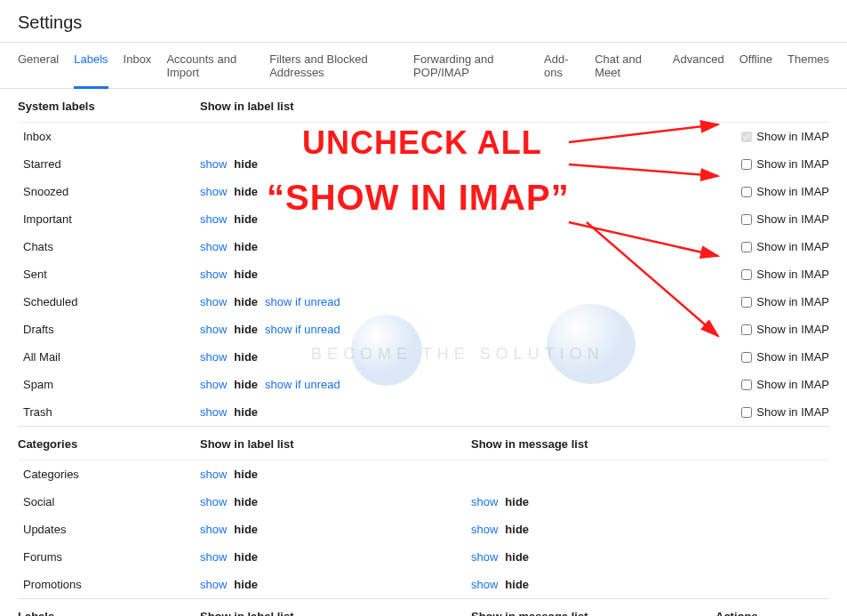 Image resolution: width=847 pixels, height=616 pixels. Describe the element at coordinates (336, 384) in the screenshot. I see `label-list-controls: showhideshow if unread` at that location.